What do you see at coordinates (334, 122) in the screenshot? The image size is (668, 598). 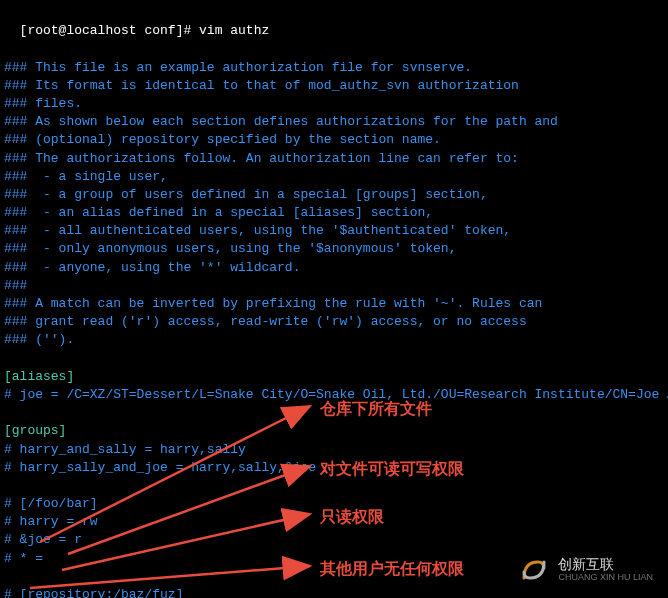 I see `terminal-line: ### As shown below each section defines …` at bounding box center [334, 122].